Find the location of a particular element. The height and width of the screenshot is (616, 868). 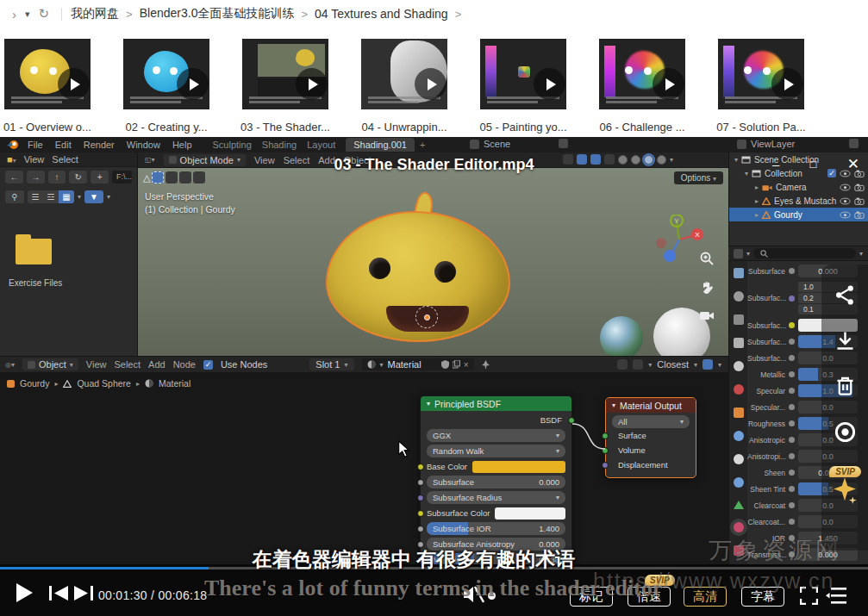

color-swatch is located at coordinates (530, 513).